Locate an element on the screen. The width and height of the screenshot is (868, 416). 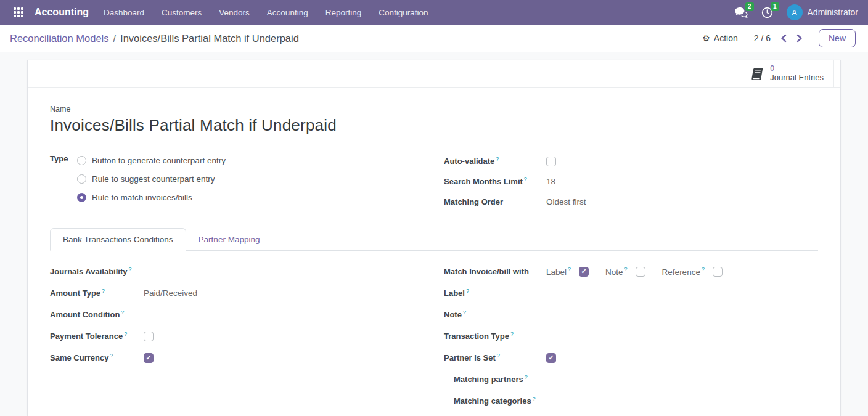
match-note-checkbox is located at coordinates (641, 272).